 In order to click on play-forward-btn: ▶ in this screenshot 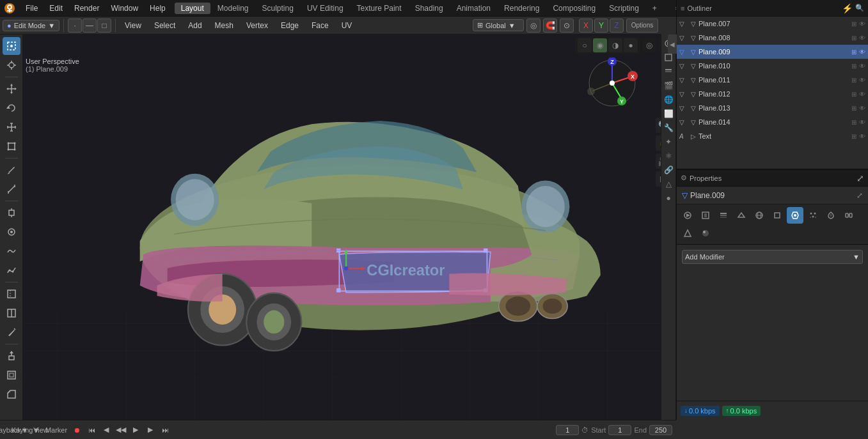, I will do `click(136, 430)`.